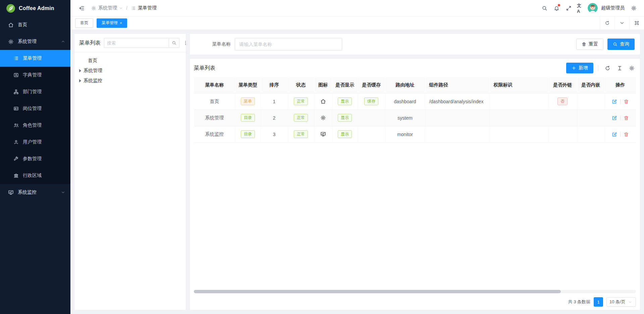 The image size is (644, 314). What do you see at coordinates (130, 71) in the screenshot?
I see `tree-body: 首页 系统管理 系统监控` at bounding box center [130, 71].